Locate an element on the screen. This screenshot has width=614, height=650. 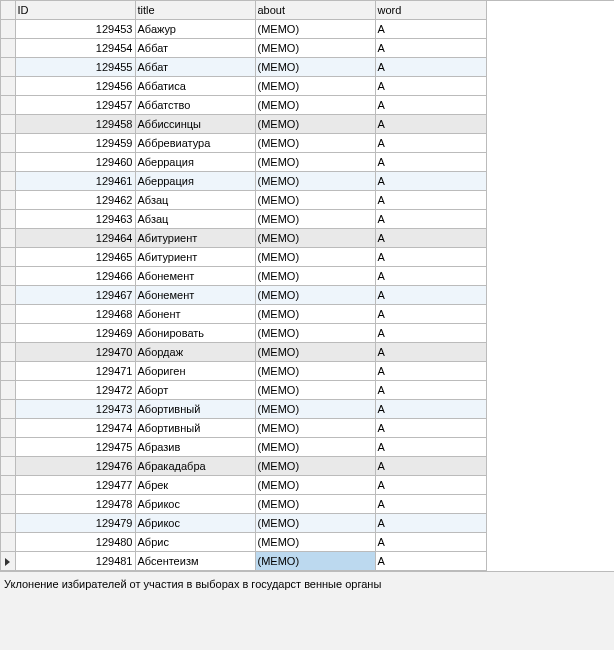
table-row: 129471Абориген(MEMO)А is located at coordinates (244, 372).